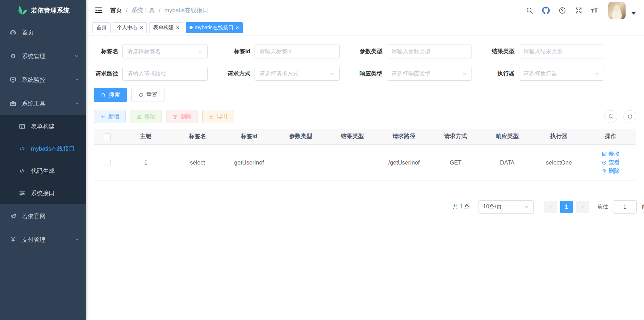 This screenshot has width=644, height=320. Describe the element at coordinates (429, 51) in the screenshot. I see `param-type-input` at that location.